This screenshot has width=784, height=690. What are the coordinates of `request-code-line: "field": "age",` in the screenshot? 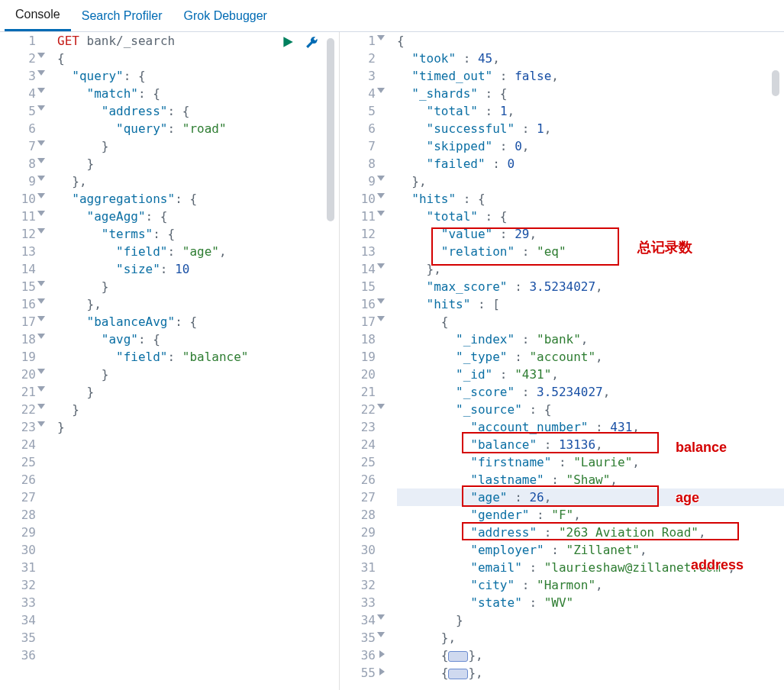 It's located at (198, 252).